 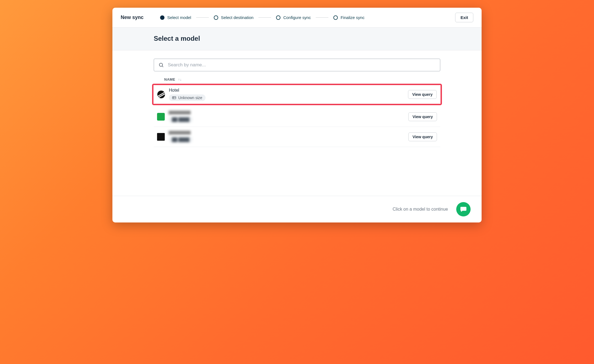 I want to click on sort-arrows-icon: ↑↓, so click(x=180, y=79).